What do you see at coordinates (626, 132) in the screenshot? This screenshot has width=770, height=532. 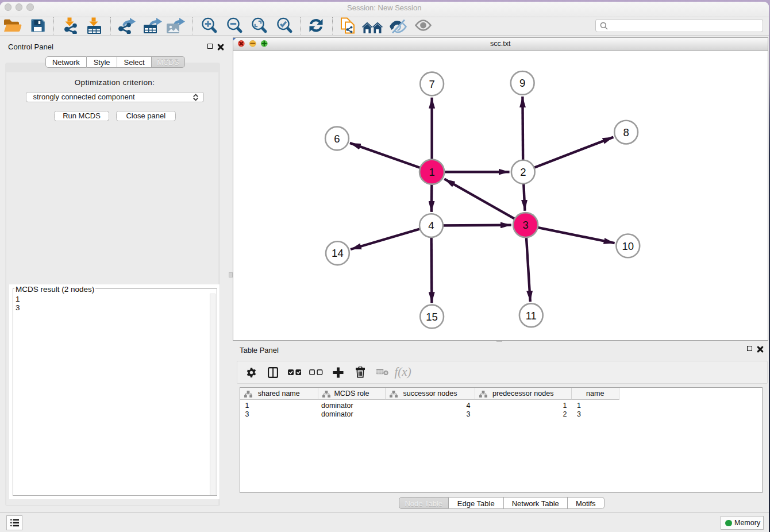 I see `svg-text: 8` at bounding box center [626, 132].